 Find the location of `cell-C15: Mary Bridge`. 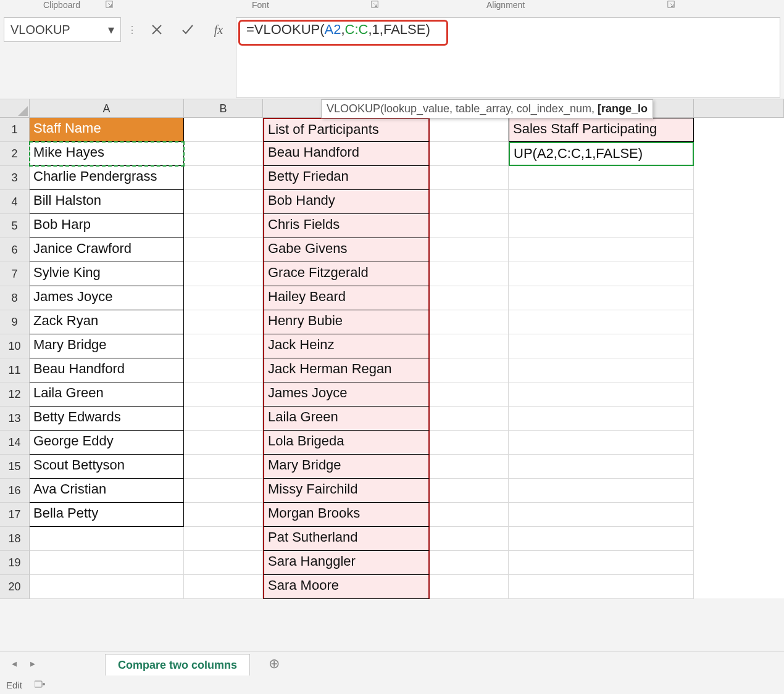

cell-C15: Mary Bridge is located at coordinates (346, 466).